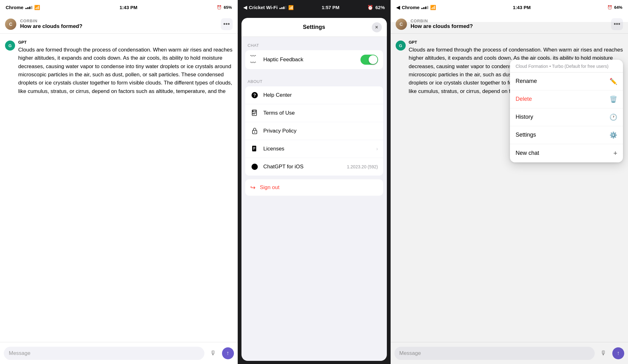  What do you see at coordinates (314, 131) in the screenshot?
I see `settings-about-group: ? Help Center` at bounding box center [314, 131].